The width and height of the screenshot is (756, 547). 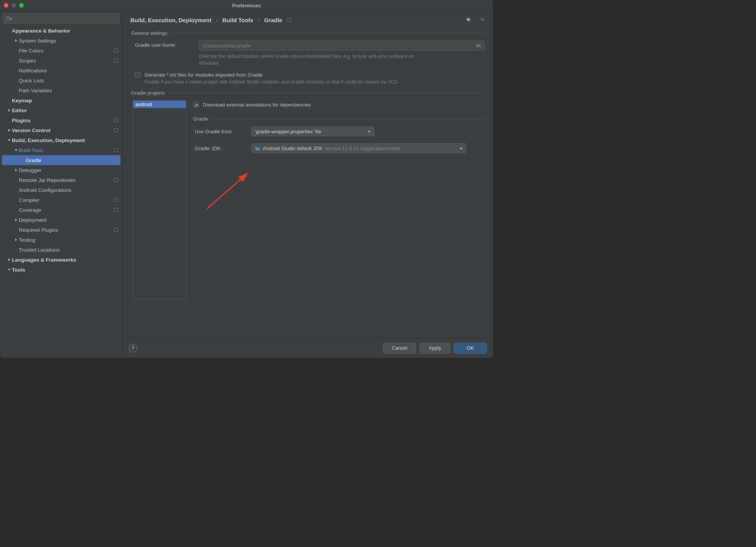 What do you see at coordinates (30, 170) in the screenshot?
I see `sidebar-item-label: Debugger` at bounding box center [30, 170].